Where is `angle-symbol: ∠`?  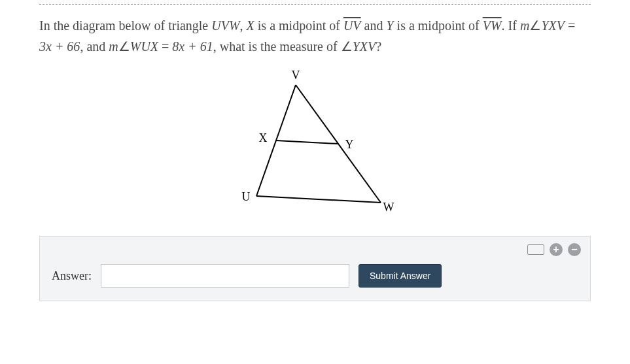 angle-symbol: ∠ is located at coordinates (535, 25).